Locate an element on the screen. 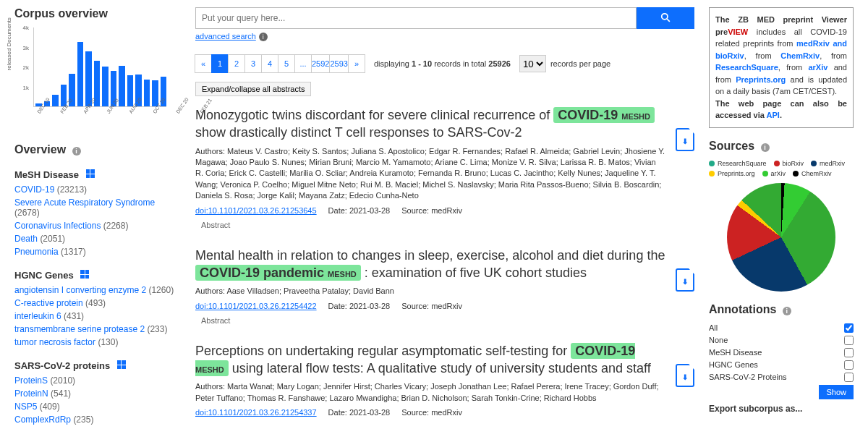 This screenshot has width=868, height=429. facet-link: interleukin 6 is located at coordinates (38, 316).